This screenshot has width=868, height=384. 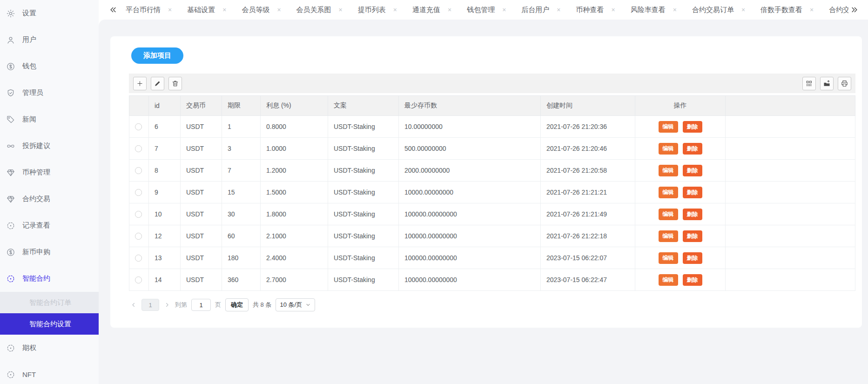 I want to click on cell: 7, so click(x=241, y=170).